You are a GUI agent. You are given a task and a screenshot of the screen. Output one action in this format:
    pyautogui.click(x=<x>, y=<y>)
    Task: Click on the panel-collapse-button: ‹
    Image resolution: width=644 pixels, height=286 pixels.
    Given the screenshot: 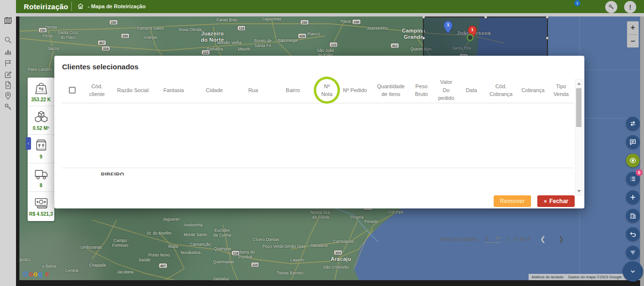 What is the action you would take?
    pyautogui.click(x=28, y=143)
    